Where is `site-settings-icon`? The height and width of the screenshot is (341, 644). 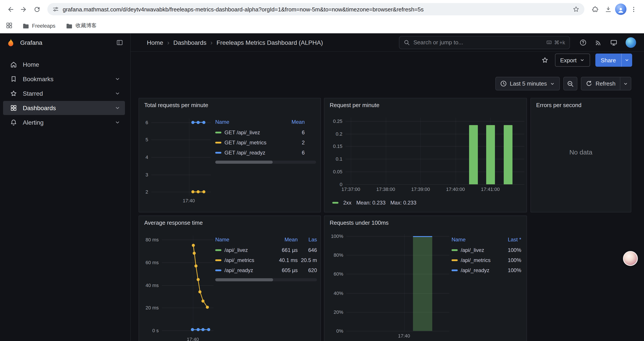 site-settings-icon is located at coordinates (56, 9).